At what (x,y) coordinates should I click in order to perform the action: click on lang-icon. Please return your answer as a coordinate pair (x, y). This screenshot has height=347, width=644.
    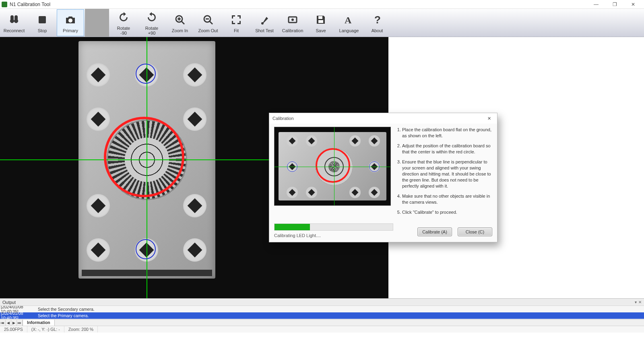
    Looking at the image, I should click on (349, 20).